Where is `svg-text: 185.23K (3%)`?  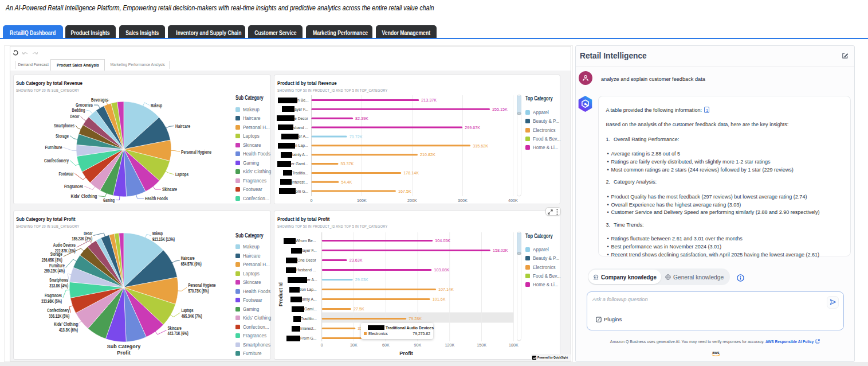 svg-text: 185.23K (3%) is located at coordinates (82, 239).